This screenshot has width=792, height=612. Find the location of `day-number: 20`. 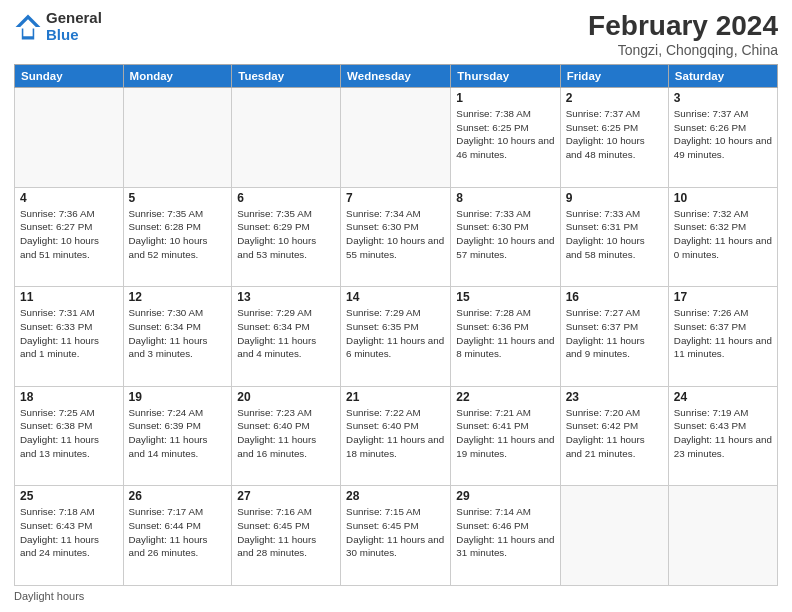

day-number: 20 is located at coordinates (286, 397).